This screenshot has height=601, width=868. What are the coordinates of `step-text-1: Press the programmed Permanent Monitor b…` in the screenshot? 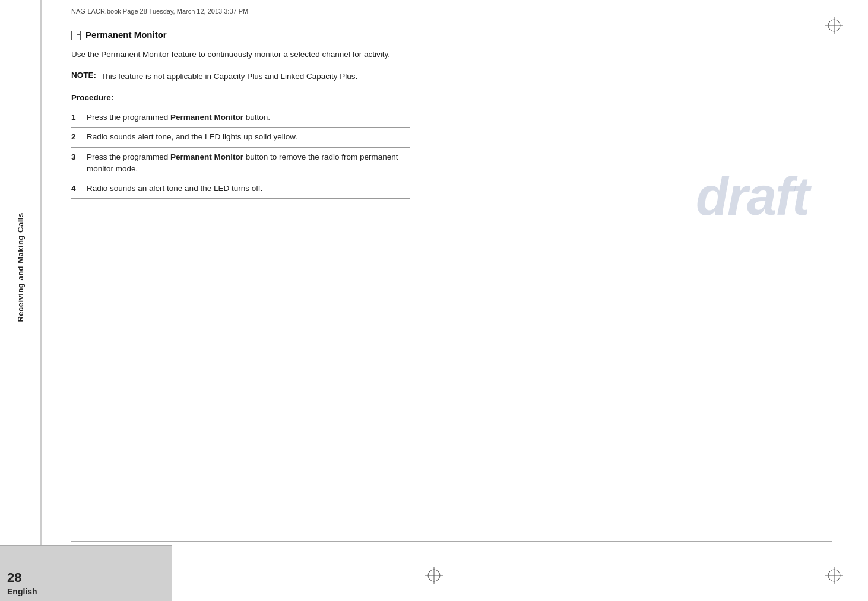 It's located at (248, 117).